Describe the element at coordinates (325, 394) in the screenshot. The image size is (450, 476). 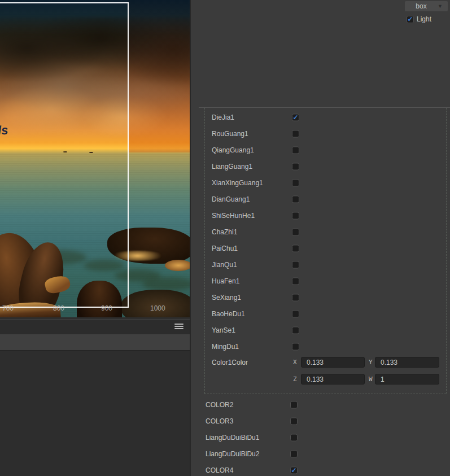
I see `group-guide-line` at that location.